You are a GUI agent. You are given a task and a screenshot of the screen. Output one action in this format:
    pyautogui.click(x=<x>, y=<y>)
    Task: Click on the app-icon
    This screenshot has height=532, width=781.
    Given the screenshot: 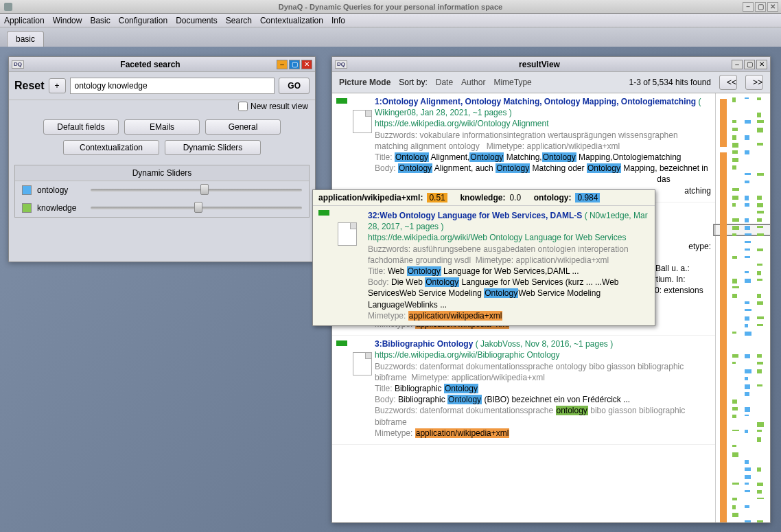 What is the action you would take?
    pyautogui.click(x=8, y=7)
    